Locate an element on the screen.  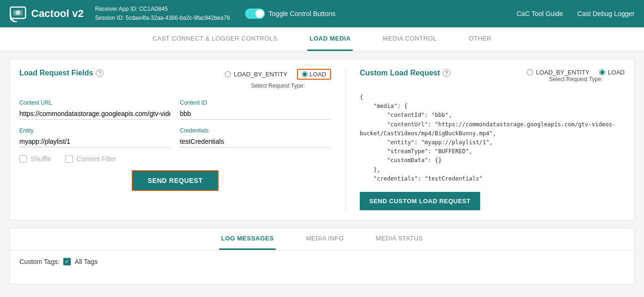
content-id-label: Content ID is located at coordinates (255, 103).